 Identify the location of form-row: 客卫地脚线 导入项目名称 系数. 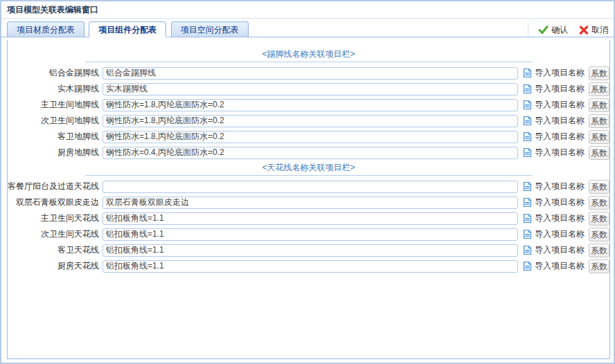
(309, 137).